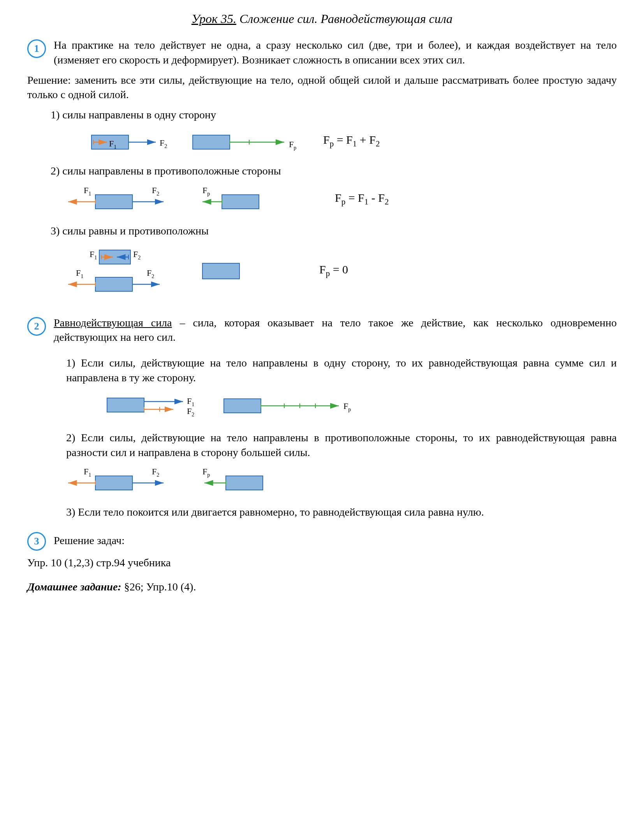  I want to click on rule2: 2) Если силы, действующие на тело направ…, so click(341, 445).